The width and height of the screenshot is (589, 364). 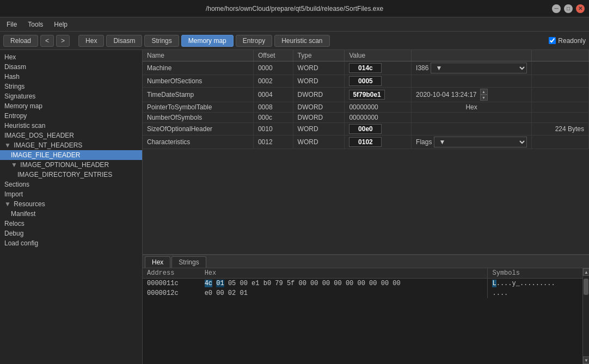 I want to click on nav-back-button: <, so click(x=47, y=41).